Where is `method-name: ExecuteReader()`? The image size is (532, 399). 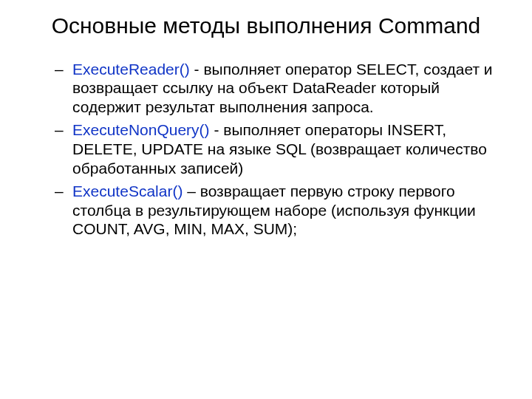
method-name: ExecuteReader() is located at coordinates (132, 69).